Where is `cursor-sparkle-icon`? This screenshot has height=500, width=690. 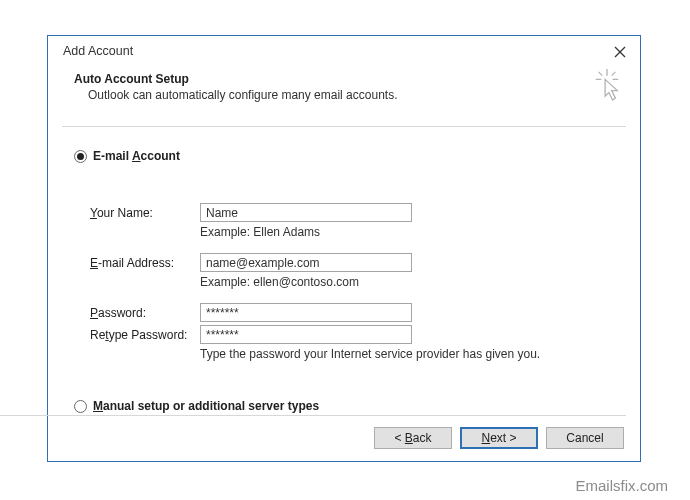
cursor-sparkle-icon is located at coordinates (607, 85).